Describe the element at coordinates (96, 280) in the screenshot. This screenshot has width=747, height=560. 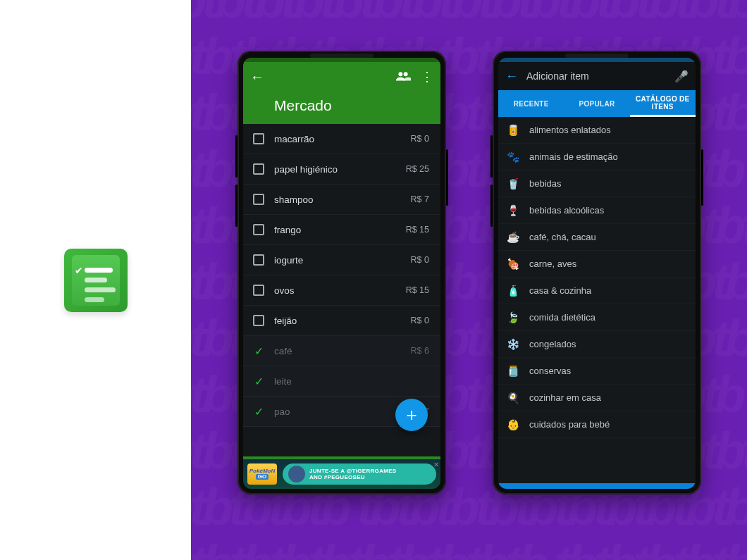
I see `app-logo: ✔` at that location.